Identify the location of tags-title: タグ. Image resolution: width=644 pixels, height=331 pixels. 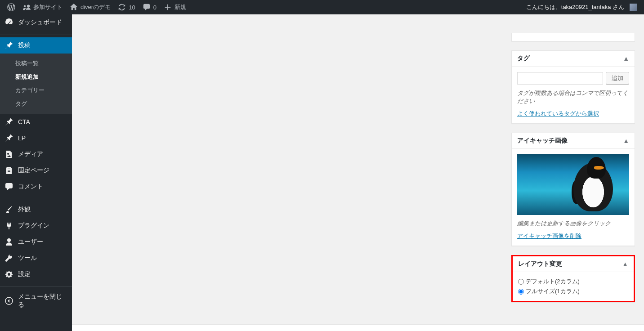
(523, 58).